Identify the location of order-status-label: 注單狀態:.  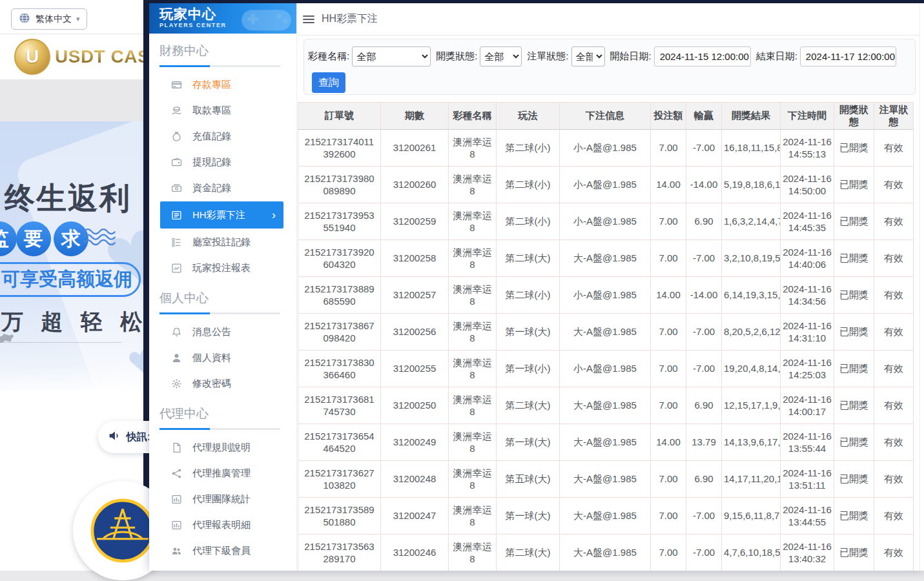
(548, 57).